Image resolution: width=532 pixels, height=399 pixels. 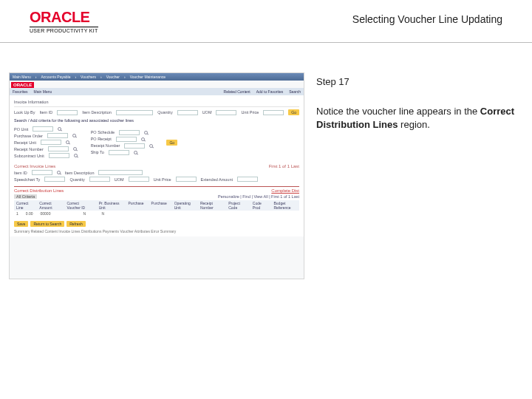 What do you see at coordinates (157, 205) in the screenshot?
I see `dist-table-header: Correct Line Correct Amount Correct Vouc…` at bounding box center [157, 205].